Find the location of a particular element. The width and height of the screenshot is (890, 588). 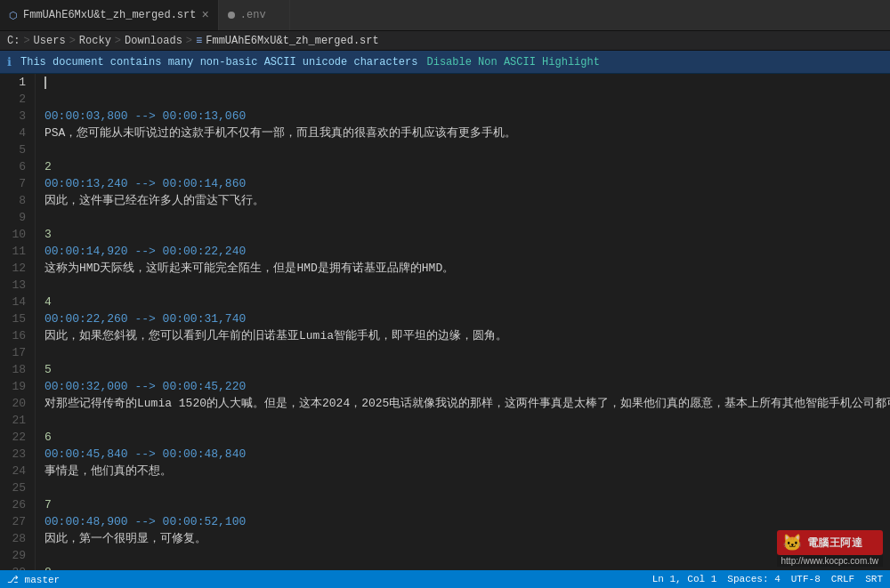

line-number: 3 is located at coordinates (16, 116).